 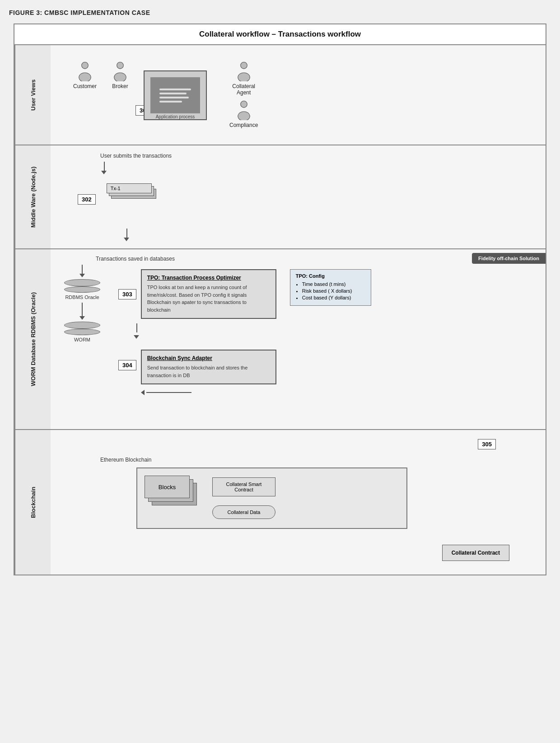 What do you see at coordinates (209, 371) in the screenshot?
I see `bsa-body: Send transaction to blockchain and store…` at bounding box center [209, 371].